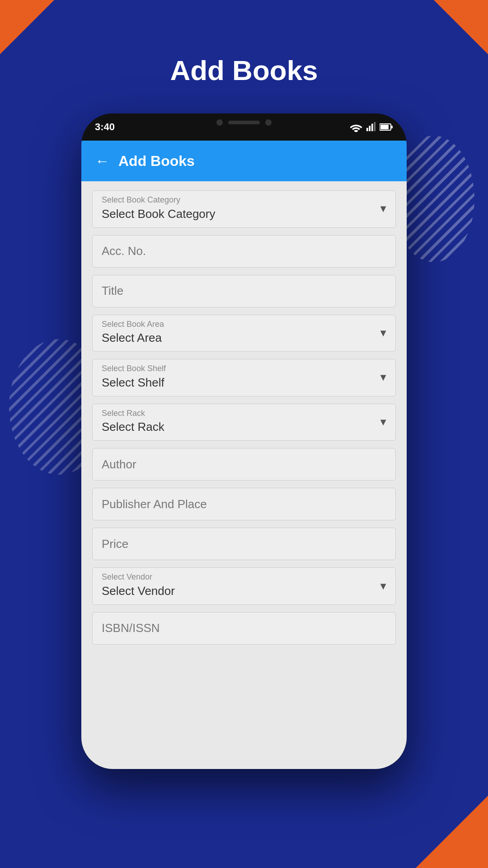 This screenshot has height=868, width=488. What do you see at coordinates (244, 378) in the screenshot?
I see `book-shelf-dropdown: Select Book Shelf Select Shelf ▼` at bounding box center [244, 378].